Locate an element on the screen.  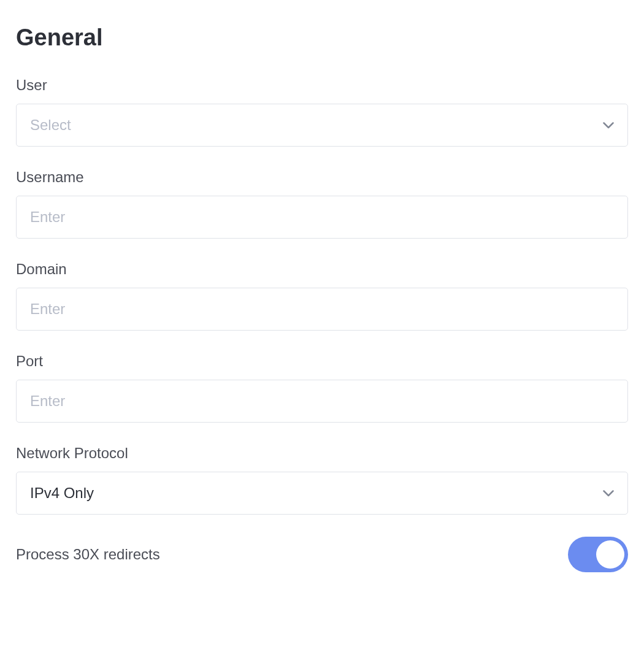
process-redirects-row: Process 30X redirects is located at coordinates (322, 554).